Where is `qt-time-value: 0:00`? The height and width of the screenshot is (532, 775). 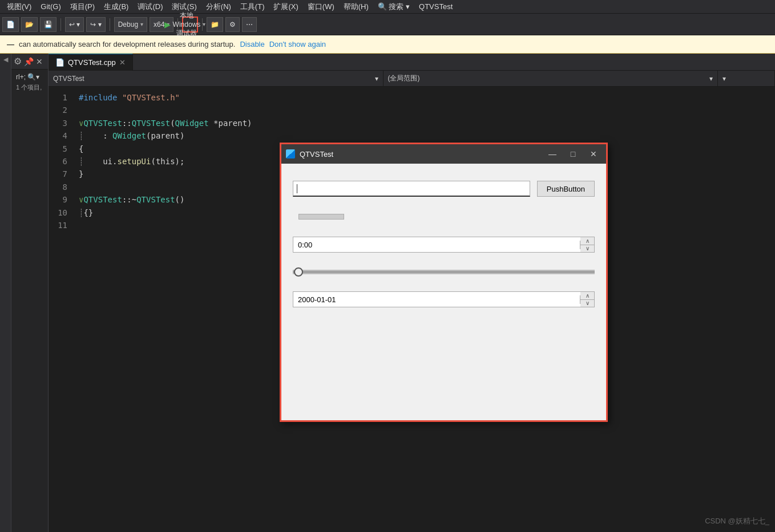 qt-time-value: 0:00 is located at coordinates (437, 245).